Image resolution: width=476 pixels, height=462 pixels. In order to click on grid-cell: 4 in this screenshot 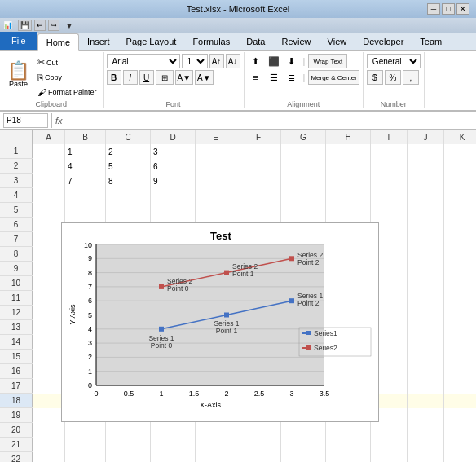, I will do `click(86, 166)`.